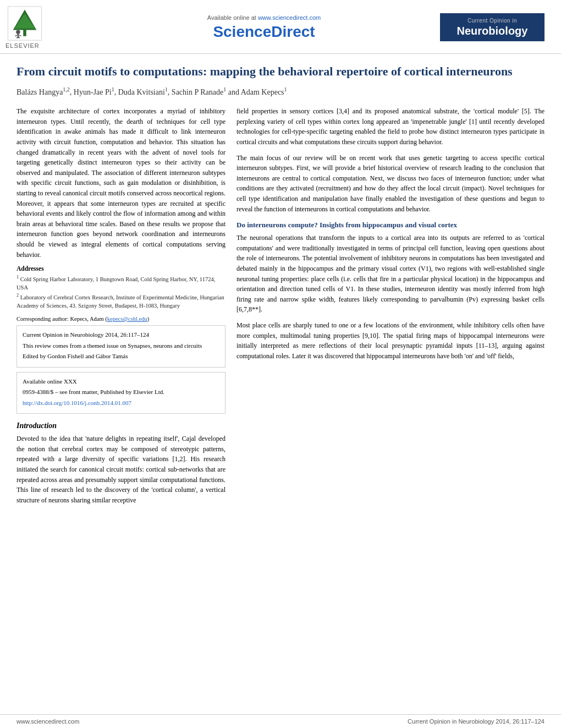 The image size is (561, 728). Describe the element at coordinates (262, 91) in the screenshot. I see `author5: Adam Kepecs` at that location.